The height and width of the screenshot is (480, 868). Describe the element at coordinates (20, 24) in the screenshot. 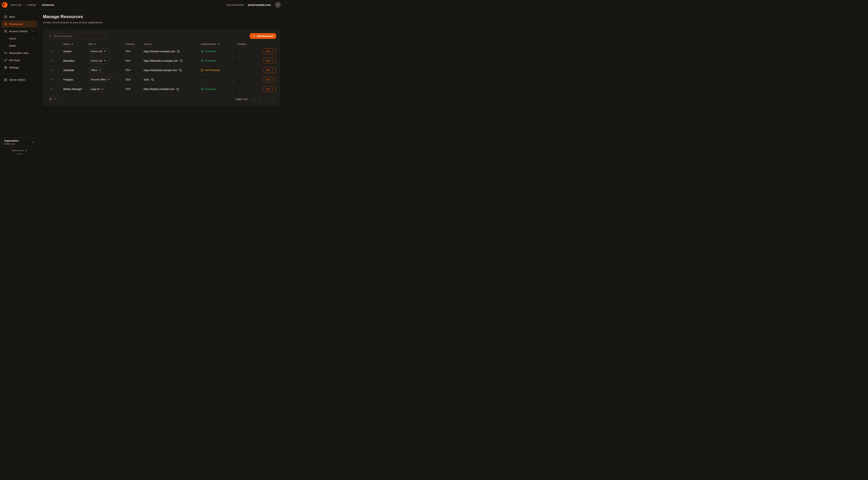

I see `sidebar-item-resources: Resources` at that location.